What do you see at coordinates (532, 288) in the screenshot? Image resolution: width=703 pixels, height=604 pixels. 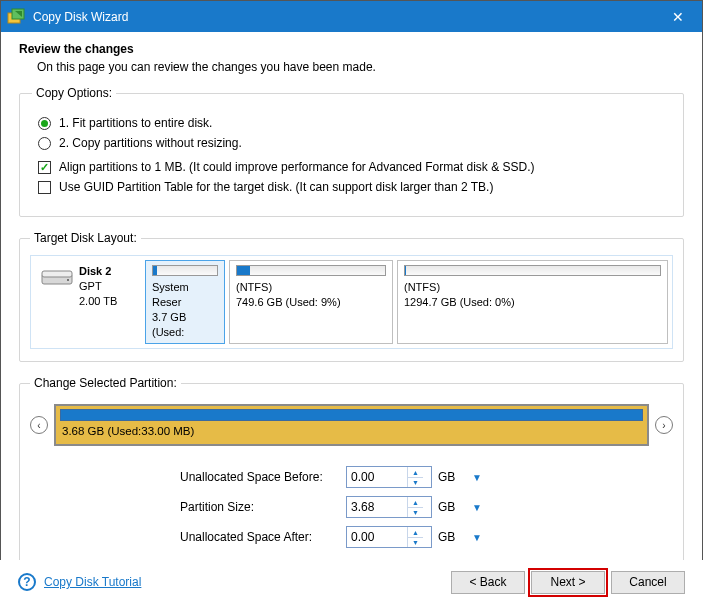 I see `partition-3-name: (NTFS)` at bounding box center [532, 288].